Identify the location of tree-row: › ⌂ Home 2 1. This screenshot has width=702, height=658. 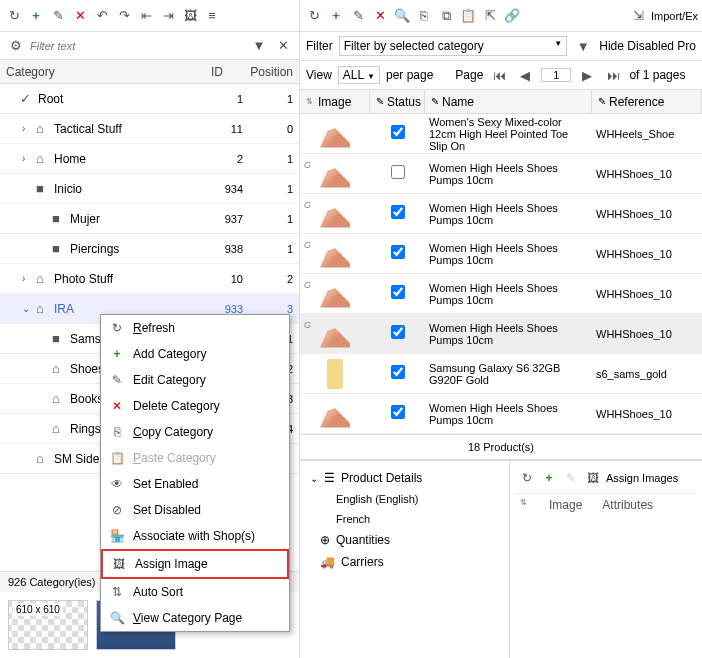
(150, 159).